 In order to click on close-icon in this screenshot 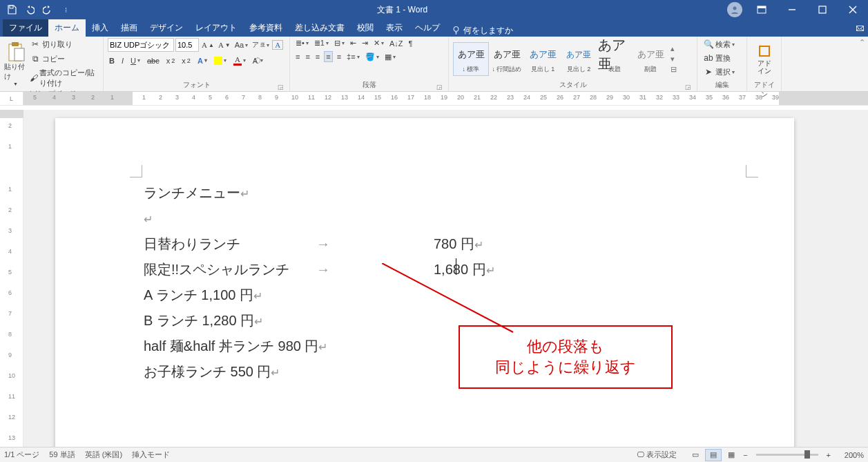, I will do `click(853, 10)`.